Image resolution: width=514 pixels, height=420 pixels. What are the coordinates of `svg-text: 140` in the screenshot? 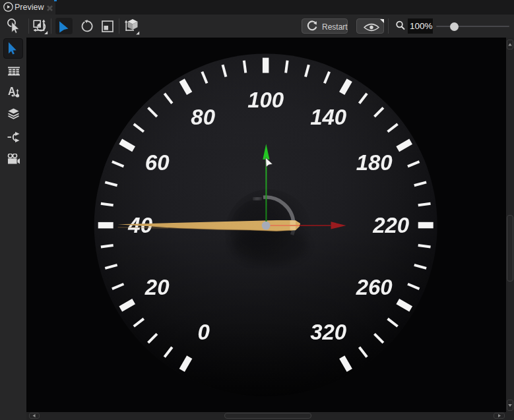 It's located at (329, 117).